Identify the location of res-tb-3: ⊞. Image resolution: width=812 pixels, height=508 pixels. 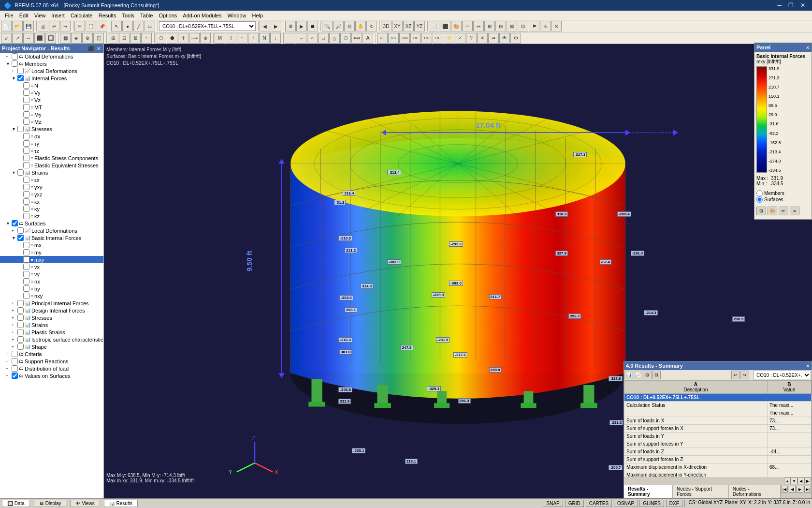
(647, 375).